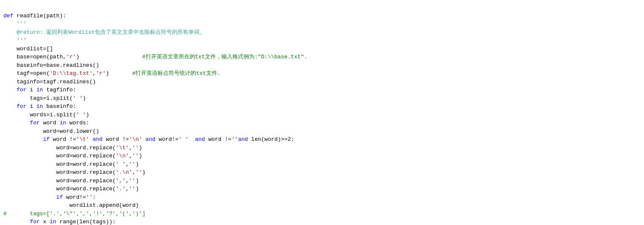 Image resolution: width=644 pixels, height=225 pixels. Describe the element at coordinates (47, 123) in the screenshot. I see `line-14: for word in words:` at that location.